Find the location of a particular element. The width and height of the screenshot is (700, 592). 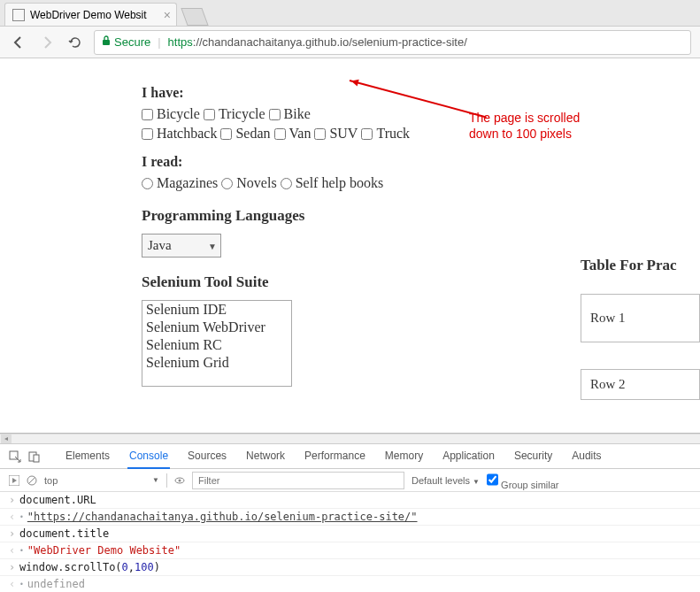

levels-select: Default levels ▼ is located at coordinates (446, 481).